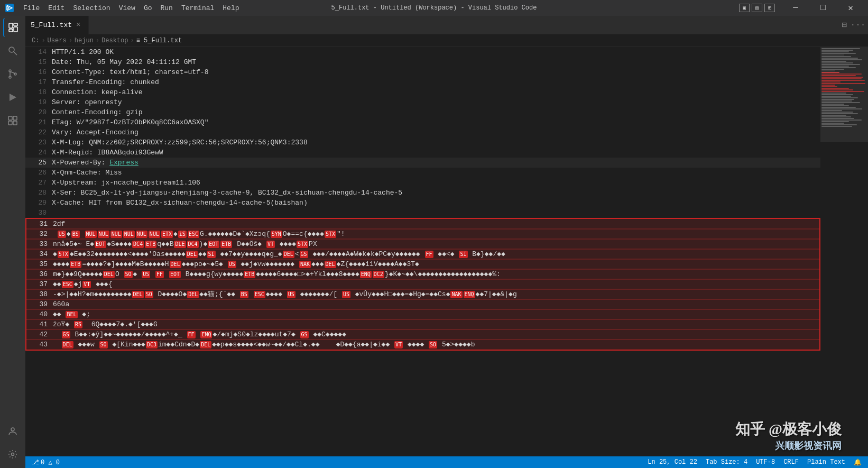 This screenshot has width=868, height=468. Describe the element at coordinates (78, 25) in the screenshot. I see `tab-close-button: ×` at that location.